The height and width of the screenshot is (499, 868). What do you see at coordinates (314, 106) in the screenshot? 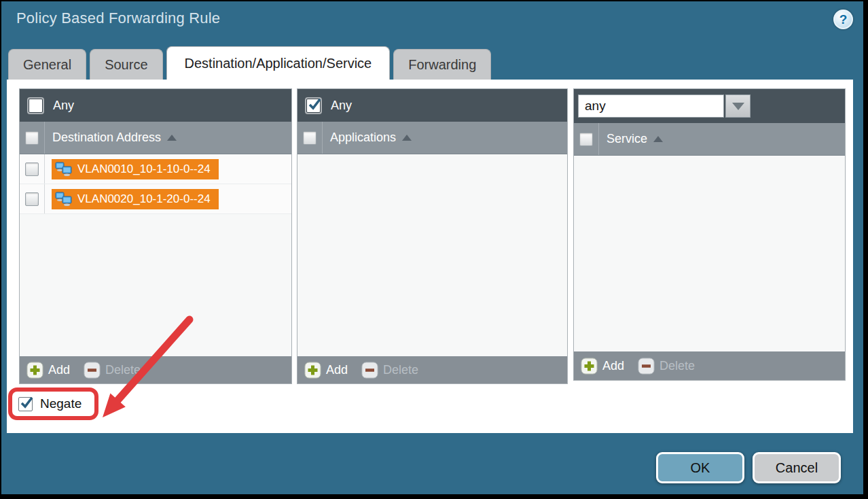
I see `applications-any-checkbox` at bounding box center [314, 106].